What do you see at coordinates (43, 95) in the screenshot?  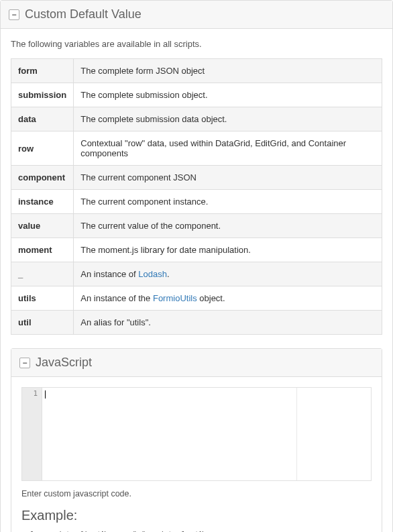 I see `variable-name: submission` at bounding box center [43, 95].